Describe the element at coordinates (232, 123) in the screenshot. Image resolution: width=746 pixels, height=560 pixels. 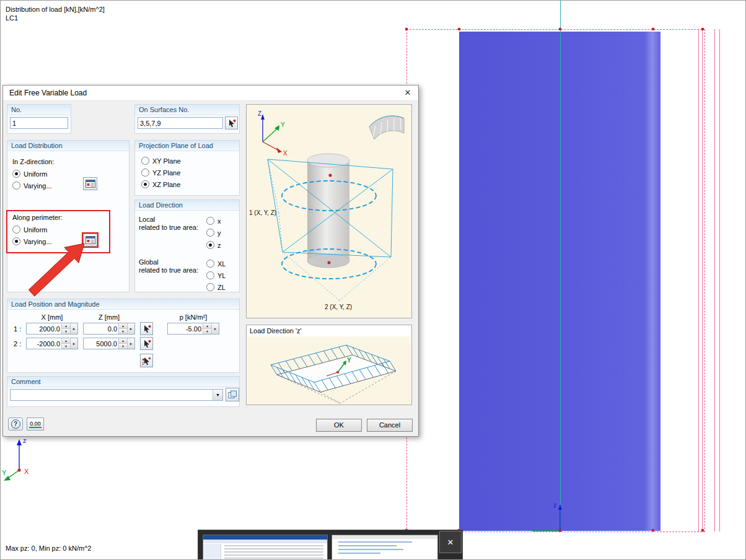
I see `surfaces-pick-button` at that location.